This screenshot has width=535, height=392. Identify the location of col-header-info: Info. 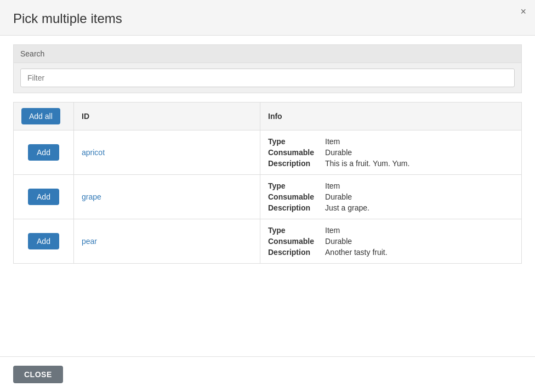
(391, 116).